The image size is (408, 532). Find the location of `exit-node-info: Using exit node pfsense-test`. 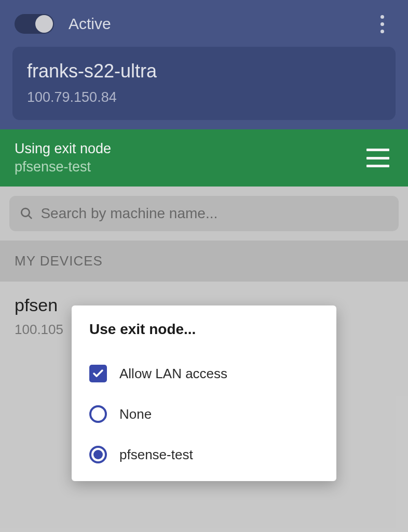

exit-node-info: Using exit node pfsense-test is located at coordinates (63, 158).